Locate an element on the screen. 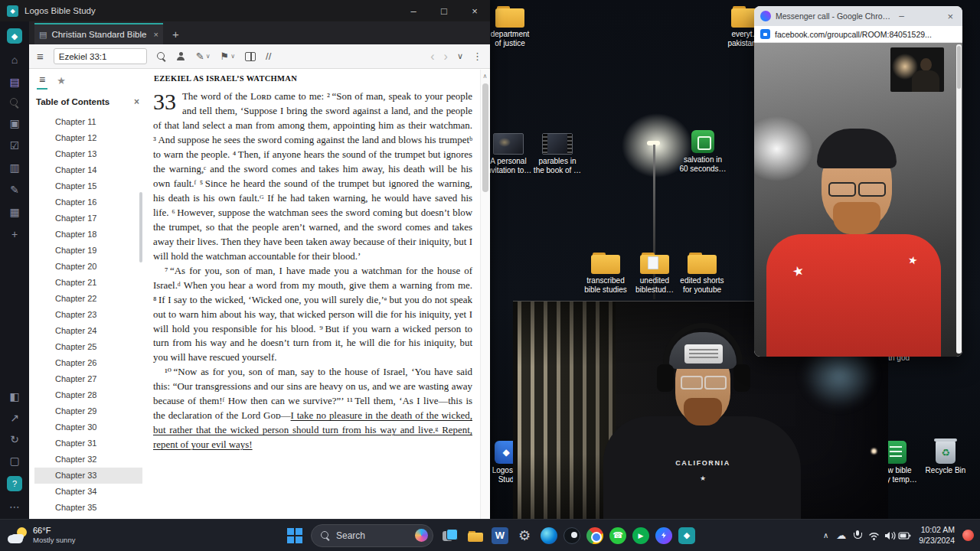  kebab-menu-icon: ⋮ is located at coordinates (478, 57).